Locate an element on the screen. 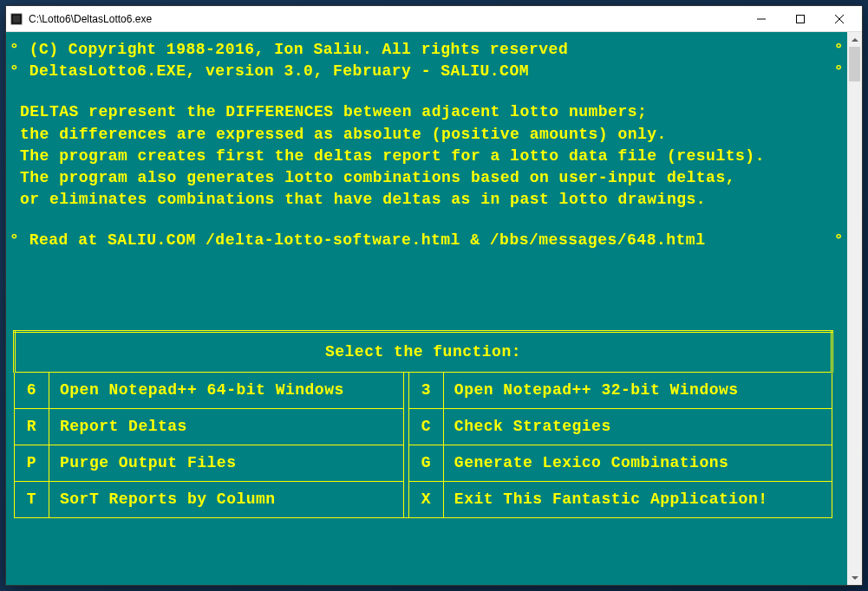  menu-label: SorT Reports by Column is located at coordinates (227, 500).